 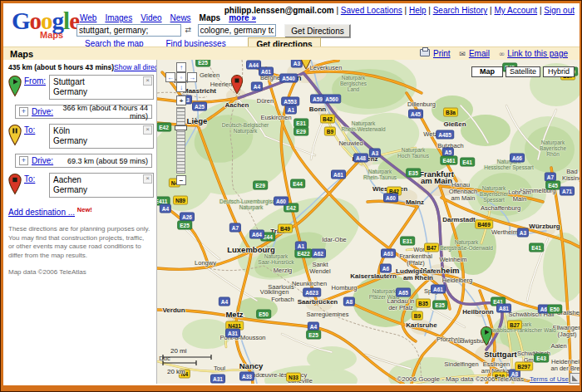 I want to click on remove-aachen-button: ×, so click(x=148, y=179).